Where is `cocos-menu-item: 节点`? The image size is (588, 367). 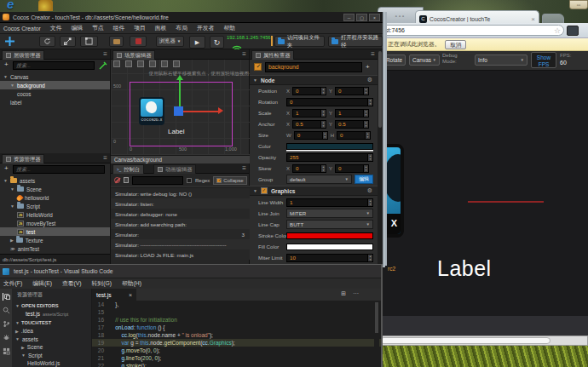 cocos-menu-item: 节点 is located at coordinates (98, 28).